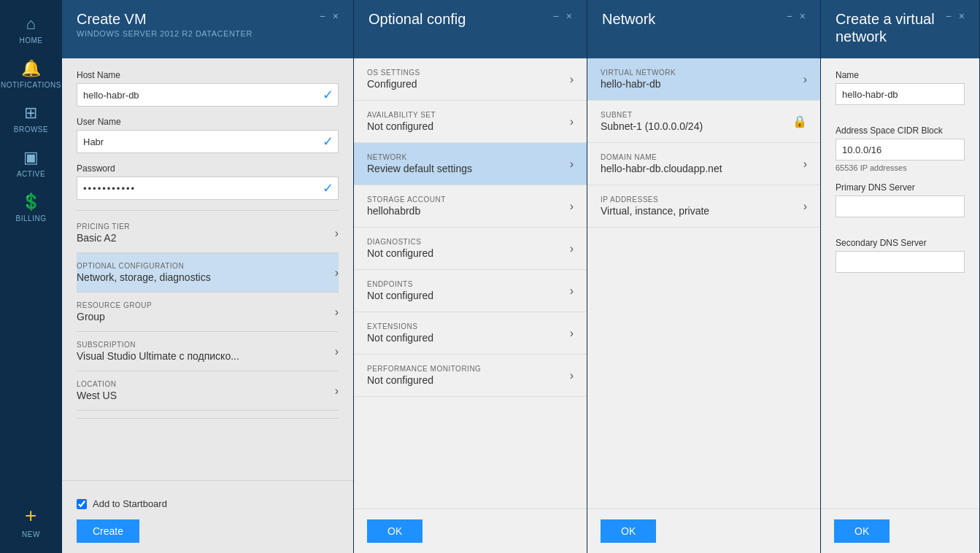  Describe the element at coordinates (900, 93) in the screenshot. I see `vnet-name-group: Name` at that location.